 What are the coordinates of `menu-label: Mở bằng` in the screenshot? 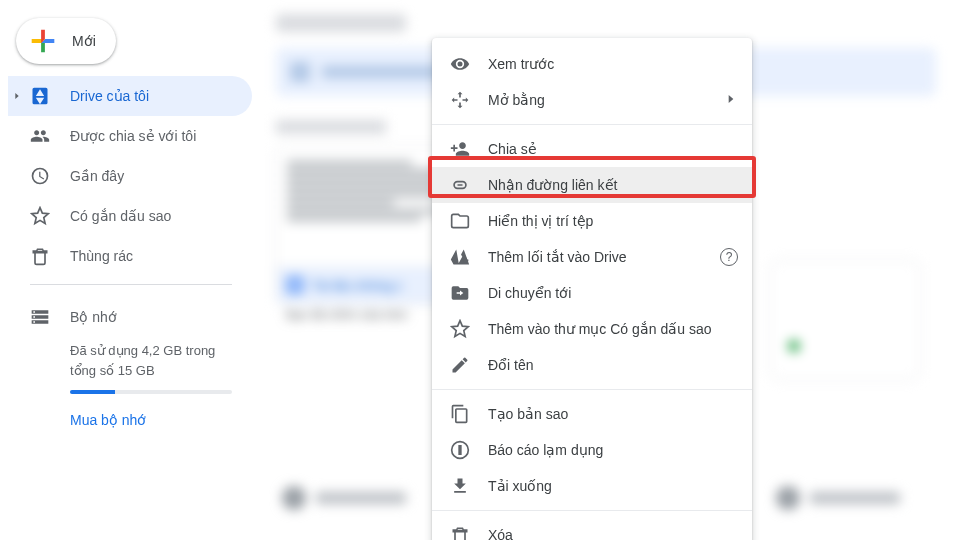 It's located at (612, 100).